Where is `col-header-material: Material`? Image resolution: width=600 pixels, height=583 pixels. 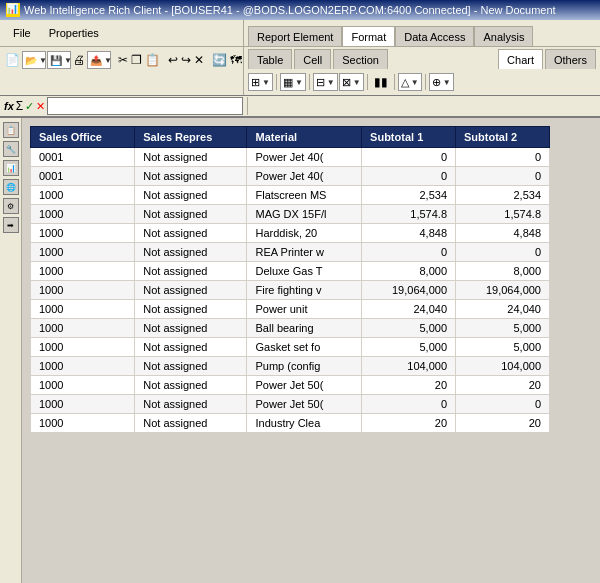
col-header-material: Material is located at coordinates (304, 138).